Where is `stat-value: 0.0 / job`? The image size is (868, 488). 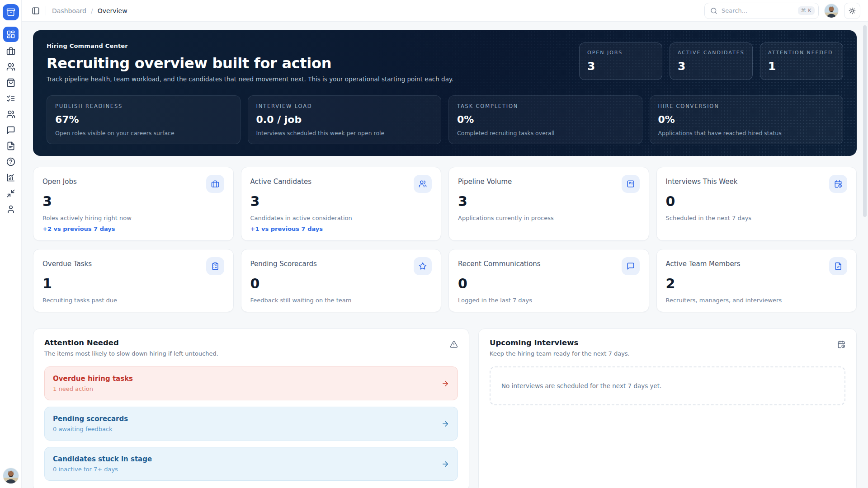
stat-value: 0.0 / job is located at coordinates (344, 119).